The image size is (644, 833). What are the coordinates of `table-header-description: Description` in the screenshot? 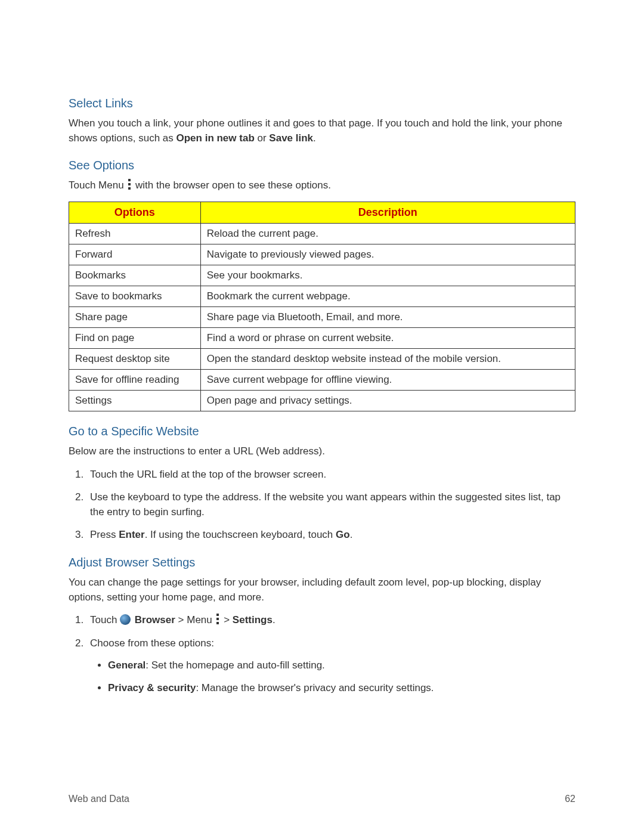 It's located at (388, 212).